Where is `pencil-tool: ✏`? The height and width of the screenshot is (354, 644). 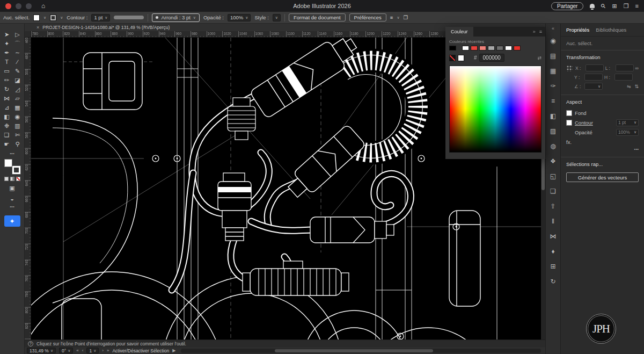
pencil-tool: ✏ is located at coordinates (6, 81).